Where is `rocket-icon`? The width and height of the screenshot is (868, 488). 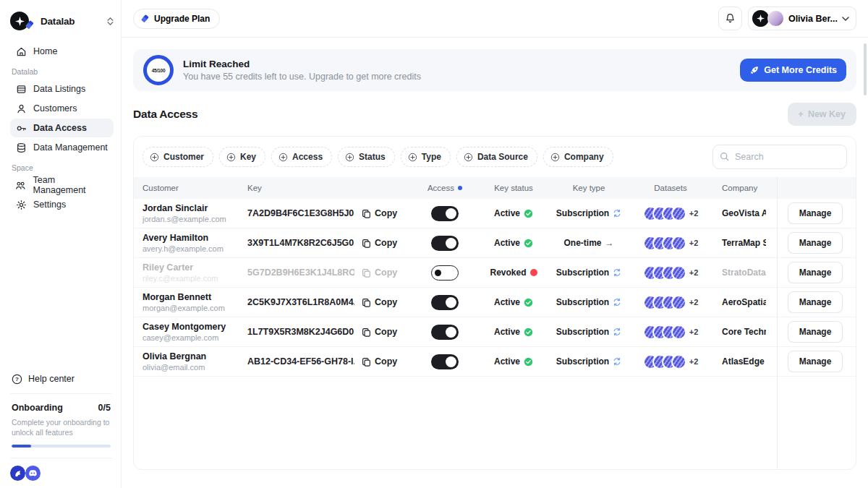 rocket-icon is located at coordinates (754, 71).